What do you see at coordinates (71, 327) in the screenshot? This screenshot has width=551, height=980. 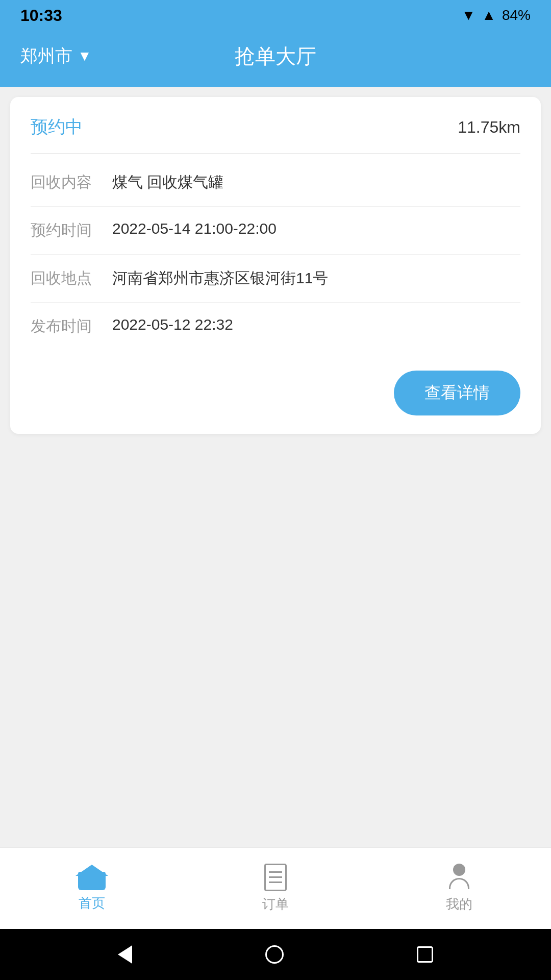 I see `publish-time-label: 发布时间` at bounding box center [71, 327].